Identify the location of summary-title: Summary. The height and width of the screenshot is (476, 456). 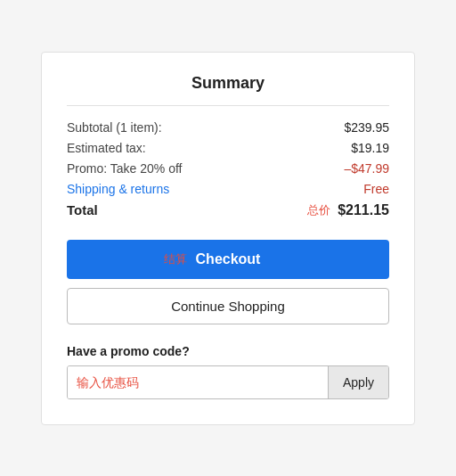
(228, 84).